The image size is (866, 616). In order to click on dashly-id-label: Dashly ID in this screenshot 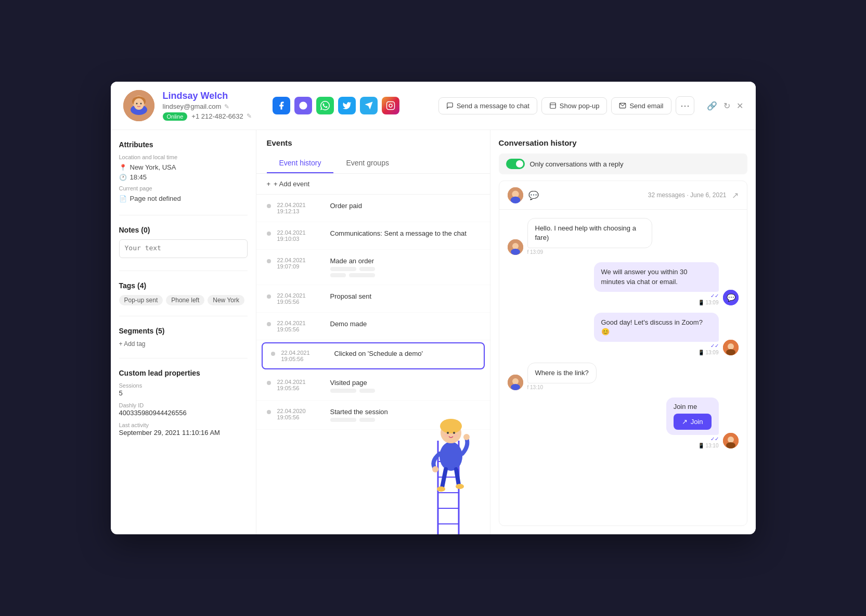, I will do `click(183, 405)`.